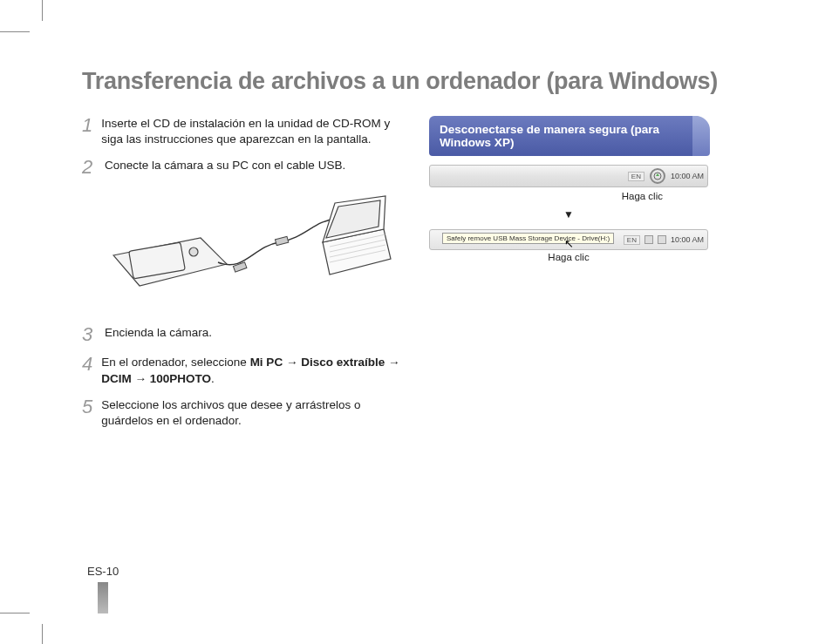 The image size is (832, 644). Describe the element at coordinates (569, 176) in the screenshot. I see `windows-taskbar: EN 10:00 AM` at that location.